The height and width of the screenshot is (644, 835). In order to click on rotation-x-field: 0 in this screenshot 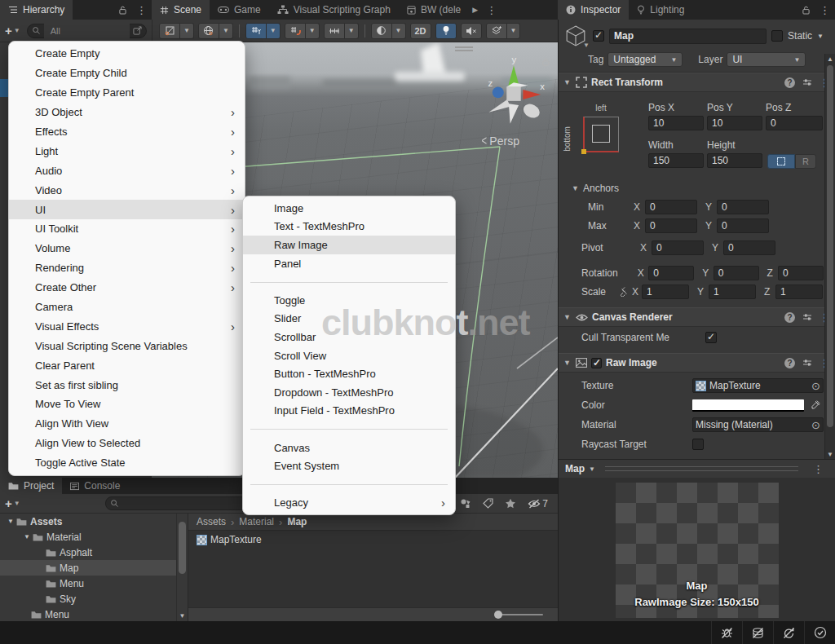, I will do `click(671, 273)`.